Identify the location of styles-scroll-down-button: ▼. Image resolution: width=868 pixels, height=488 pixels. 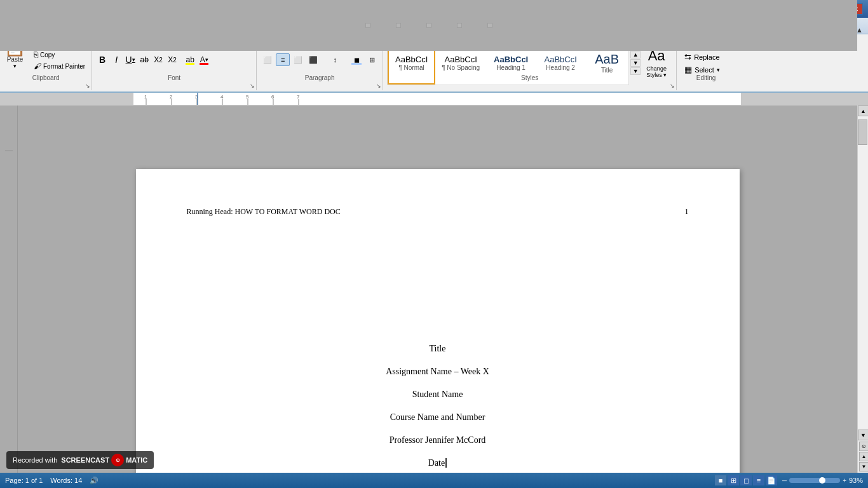
(635, 63).